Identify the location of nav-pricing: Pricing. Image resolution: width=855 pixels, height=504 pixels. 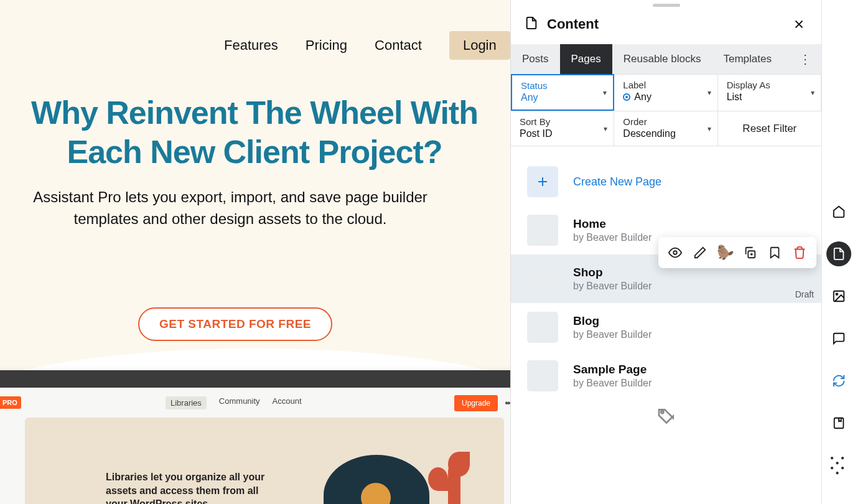
(326, 45).